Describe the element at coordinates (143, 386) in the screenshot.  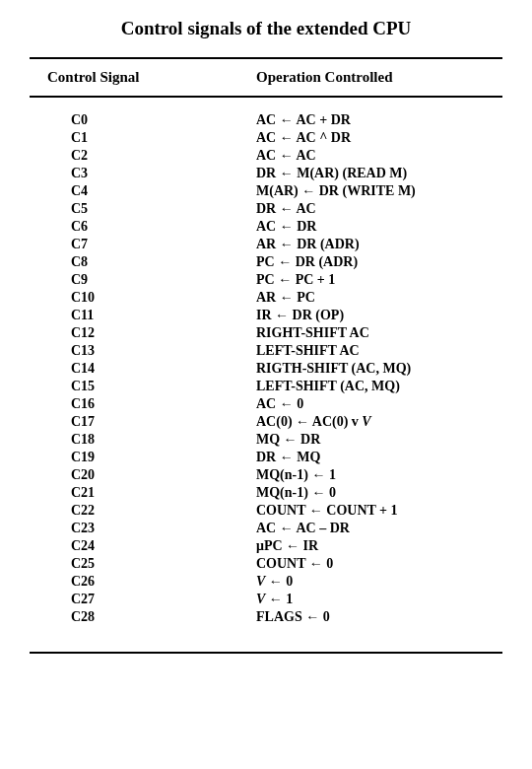
I see `signal-cell: C15` at that location.